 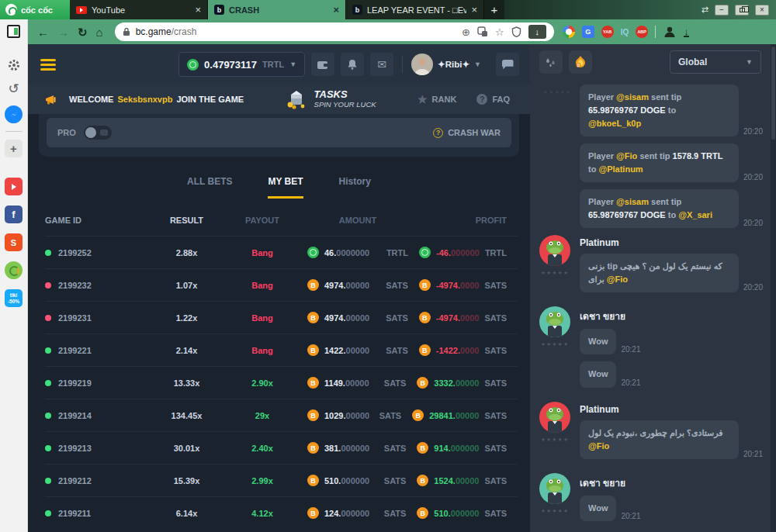 I want to click on translate-icon, so click(x=483, y=32).